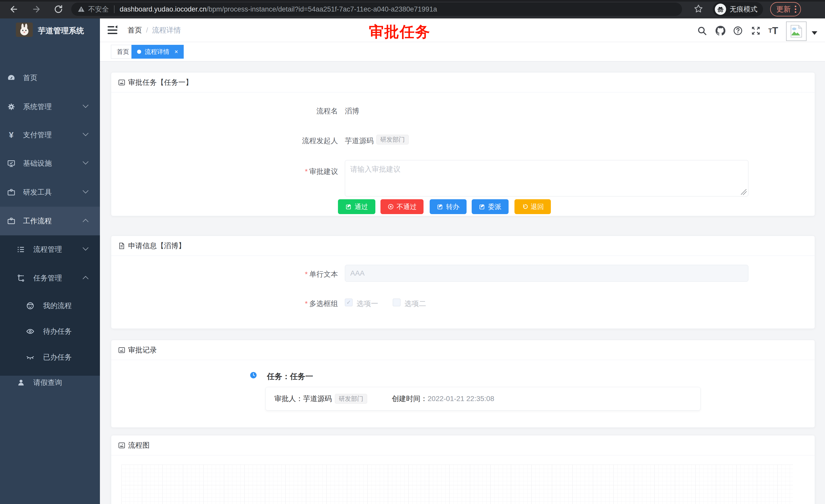 This screenshot has width=825, height=504. I want to click on suggestion-label: *审批建议, so click(224, 171).